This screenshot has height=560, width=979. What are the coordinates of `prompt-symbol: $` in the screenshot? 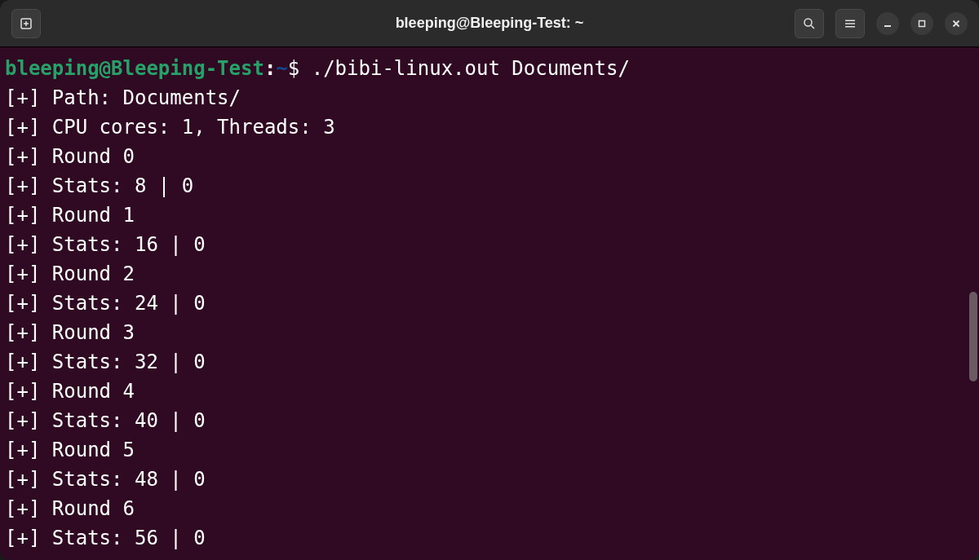 It's located at (294, 68).